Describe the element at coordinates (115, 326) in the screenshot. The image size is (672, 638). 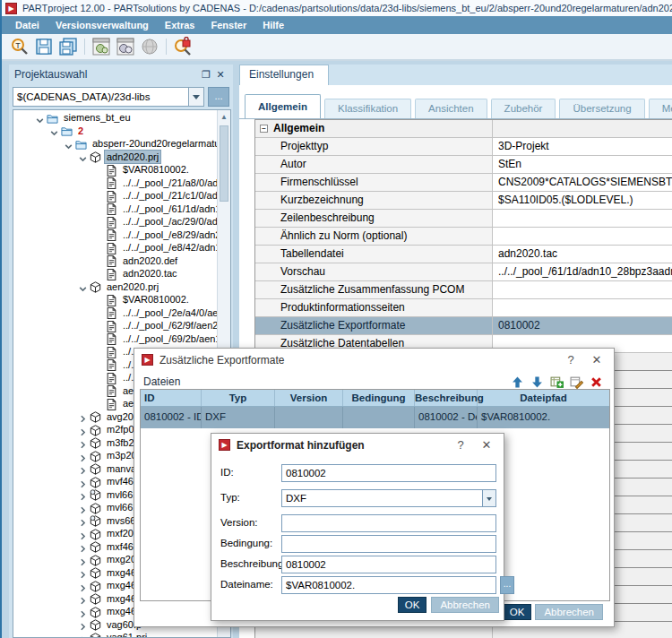
I see `tree-item: ../../_pool_/62/9f/aen20...` at that location.